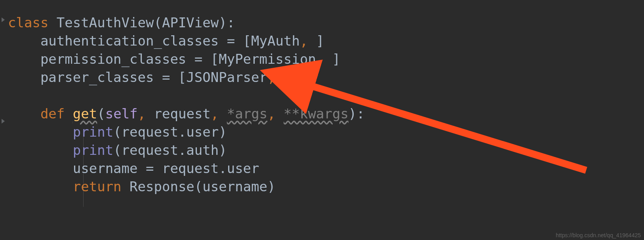 The width and height of the screenshot is (644, 240). Describe the element at coordinates (247, 114) in the screenshot. I see `param-args: *args` at that location.